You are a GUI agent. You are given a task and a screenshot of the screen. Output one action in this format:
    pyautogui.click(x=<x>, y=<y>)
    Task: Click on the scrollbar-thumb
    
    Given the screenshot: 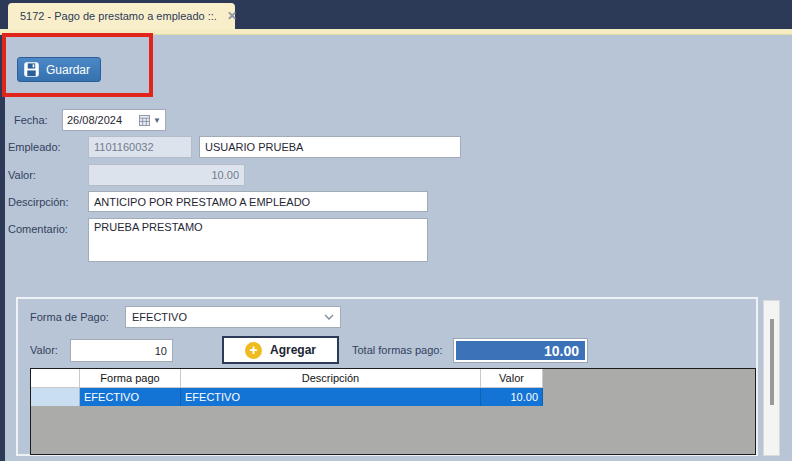 What is the action you would take?
    pyautogui.click(x=772, y=362)
    